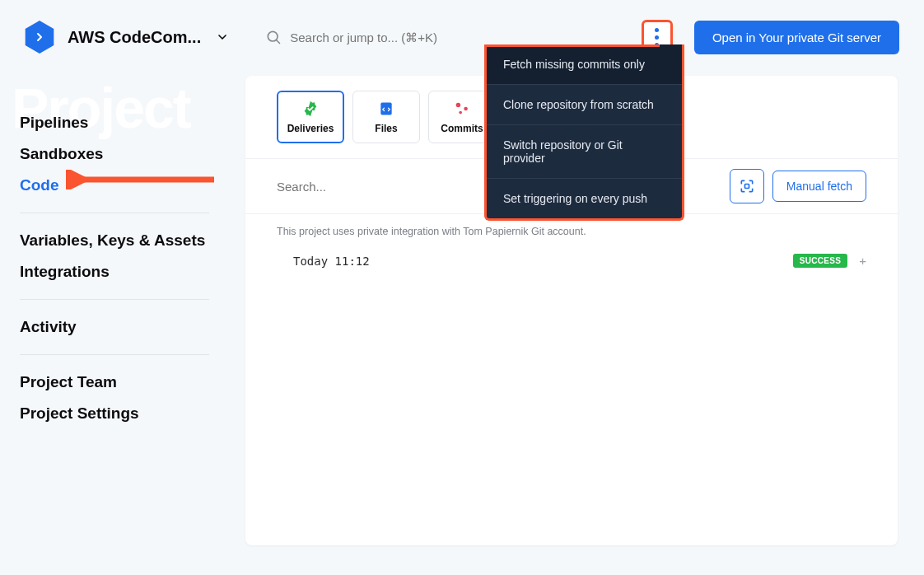 The image size is (924, 575). I want to click on delivery-row: Today 11:12 SUCCESS +, so click(572, 260).